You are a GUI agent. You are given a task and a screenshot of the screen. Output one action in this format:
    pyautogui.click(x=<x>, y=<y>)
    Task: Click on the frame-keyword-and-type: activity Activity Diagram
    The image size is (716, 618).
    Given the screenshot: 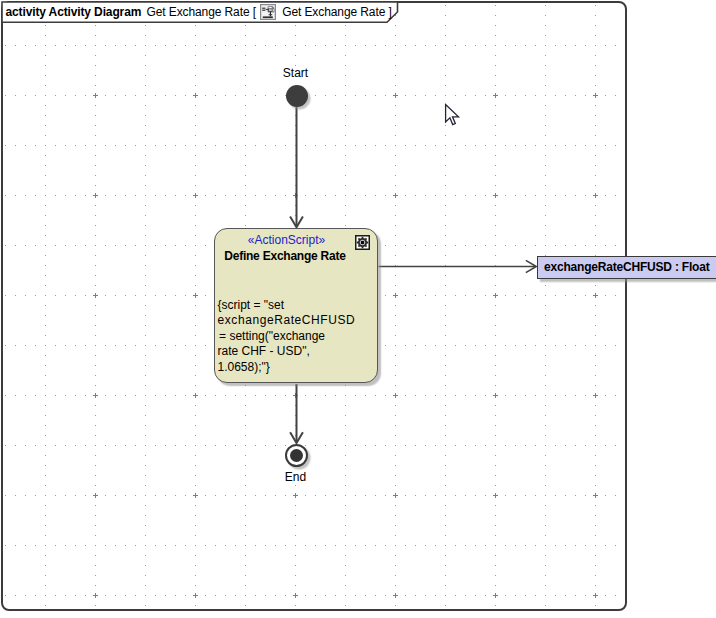 What is the action you would take?
    pyautogui.click(x=74, y=12)
    